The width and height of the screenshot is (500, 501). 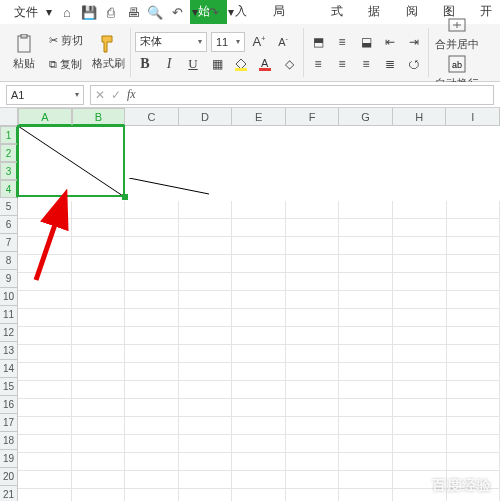 I want to click on column-header-D: D, so click(x=206, y=117).